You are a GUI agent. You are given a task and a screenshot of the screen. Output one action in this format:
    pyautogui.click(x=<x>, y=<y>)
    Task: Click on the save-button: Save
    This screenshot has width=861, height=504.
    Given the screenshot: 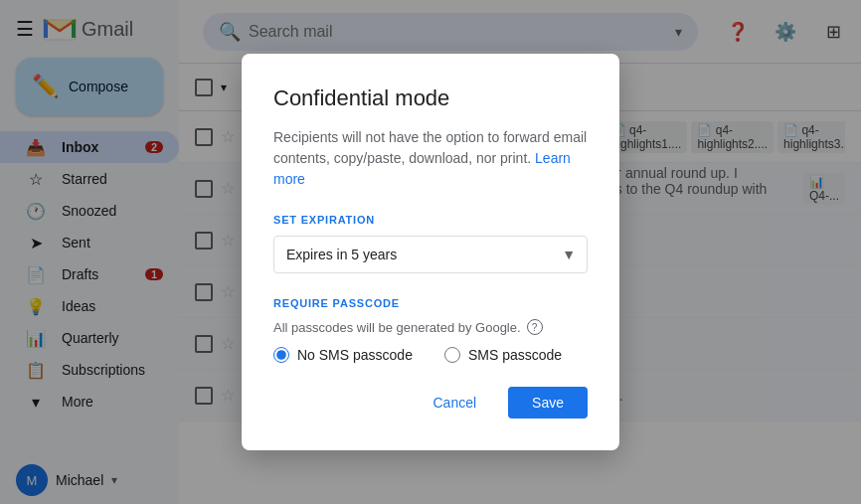 What is the action you would take?
    pyautogui.click(x=548, y=403)
    